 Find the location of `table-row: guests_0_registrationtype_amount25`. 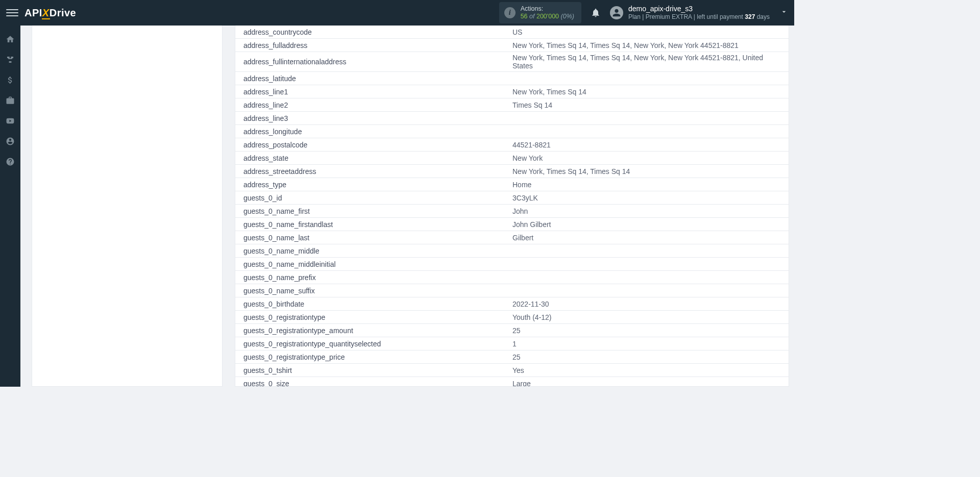

table-row: guests_0_registrationtype_amount25 is located at coordinates (512, 331).